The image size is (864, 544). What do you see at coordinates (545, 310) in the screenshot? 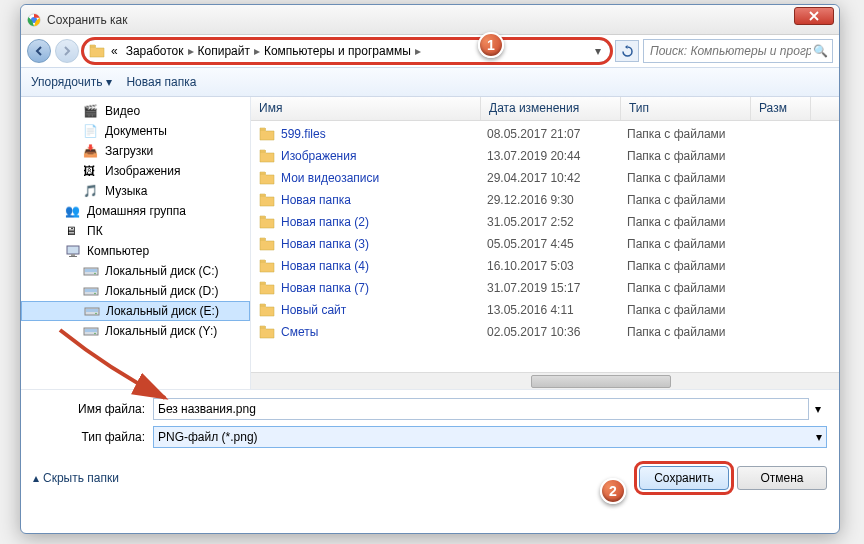
I see `file-row: Новый сайт13.05.2016 4:11Папка с файлами` at bounding box center [545, 310].